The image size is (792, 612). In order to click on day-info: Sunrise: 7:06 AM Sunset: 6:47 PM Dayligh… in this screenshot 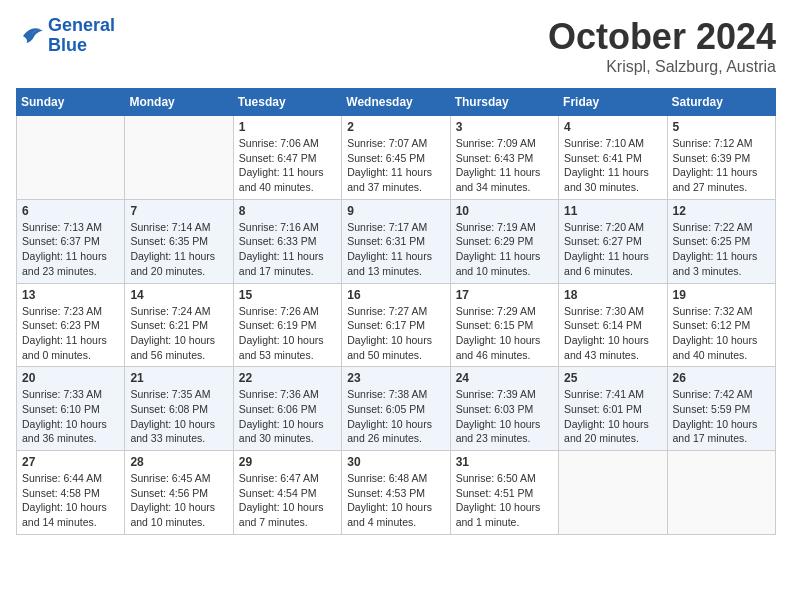, I will do `click(288, 166)`.